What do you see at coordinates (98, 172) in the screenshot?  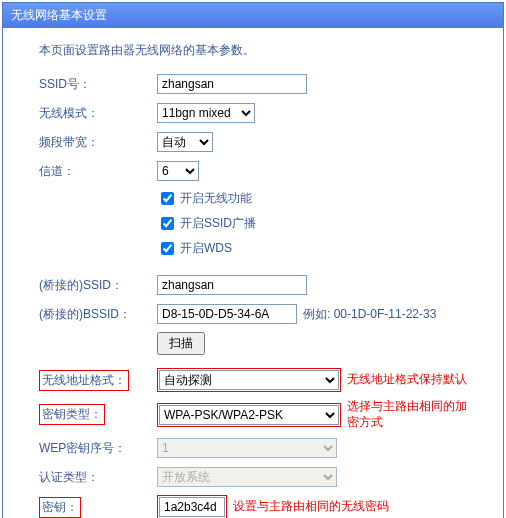 I see `label-channel: 信道：` at bounding box center [98, 172].